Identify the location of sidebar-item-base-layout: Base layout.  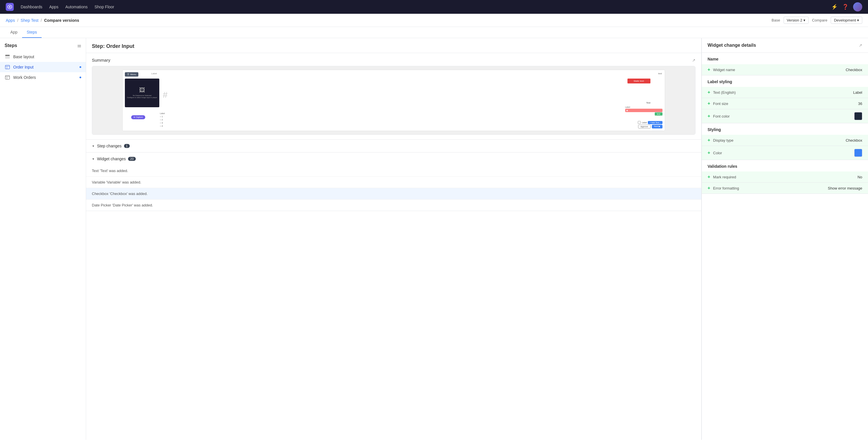
(43, 57).